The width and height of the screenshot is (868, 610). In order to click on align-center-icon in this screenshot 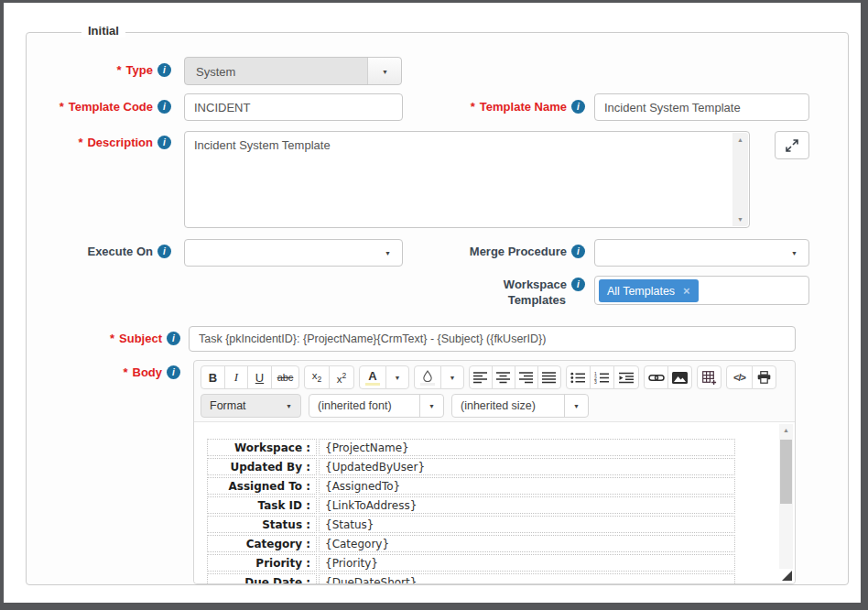, I will do `click(504, 377)`.